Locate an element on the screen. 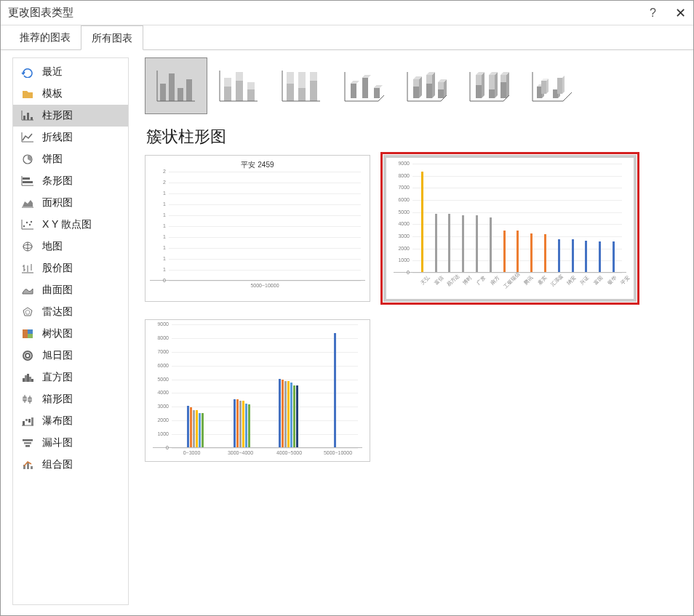 The image size is (694, 616). sidebar-item-waterfall: 瀑布图 is located at coordinates (71, 421).